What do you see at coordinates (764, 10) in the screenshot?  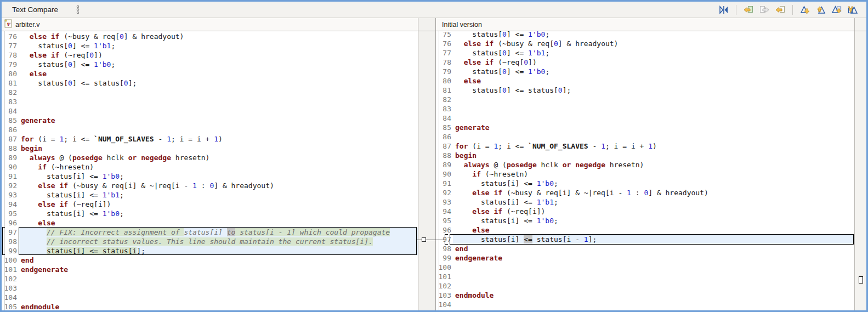 I see `copy-current-left-to-right-icon` at bounding box center [764, 10].